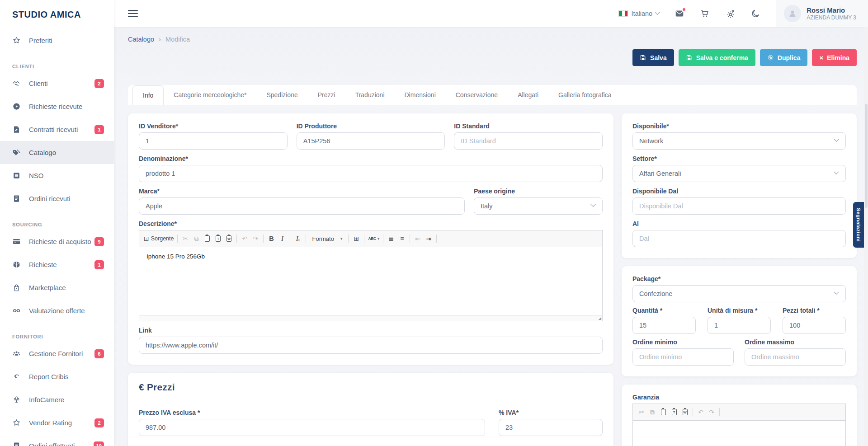 This screenshot has height=446, width=868. Describe the element at coordinates (664, 325) in the screenshot. I see `quantita-input` at that location.